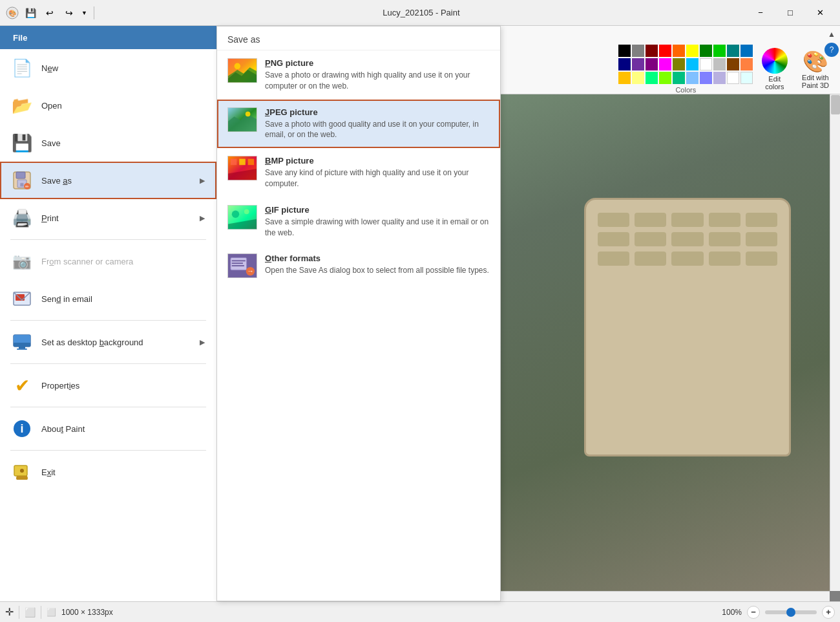 This screenshot has width=840, height=622. I want to click on color-sea-green, so click(678, 78).